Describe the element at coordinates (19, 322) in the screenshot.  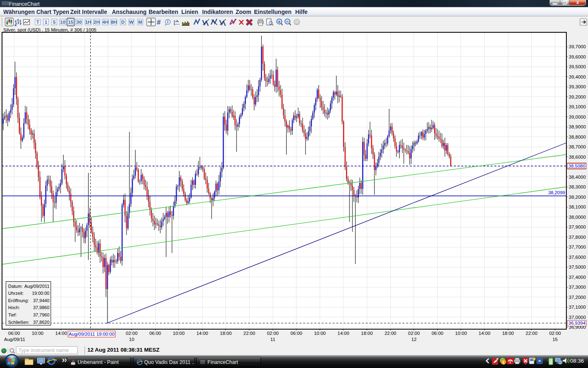
I see `svg-text: Schließen:` at that location.